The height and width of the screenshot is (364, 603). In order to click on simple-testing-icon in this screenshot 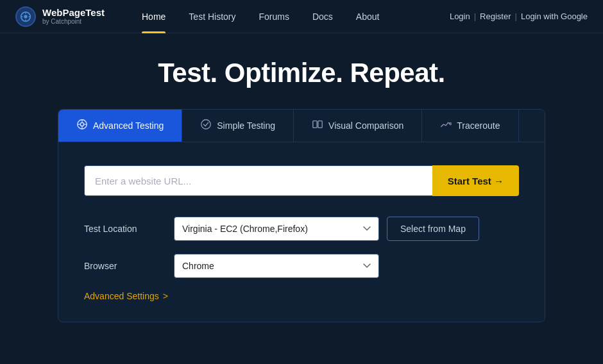, I will do `click(206, 126)`.